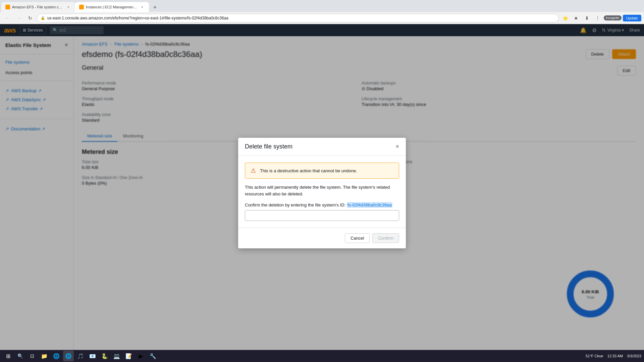  What do you see at coordinates (129, 356) in the screenshot?
I see `taskbar-vscode: 📝` at bounding box center [129, 356].